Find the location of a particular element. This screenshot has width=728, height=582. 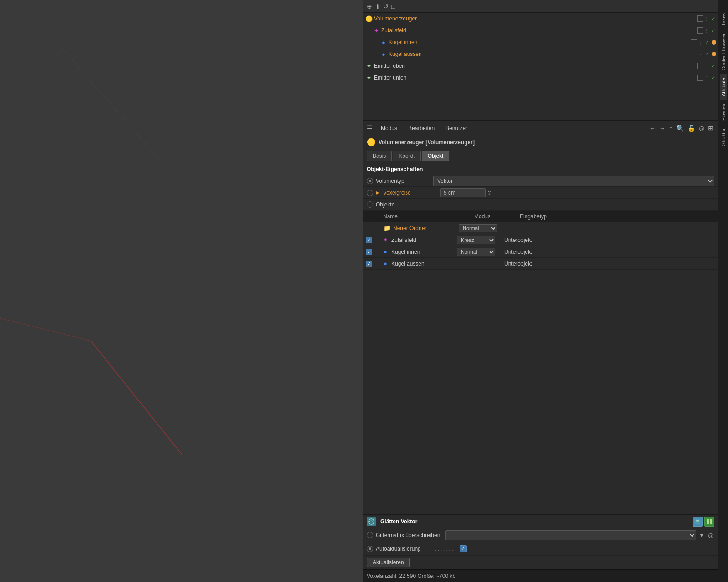

far-right-tabs: Takes Content Browser Attribute Ebenen S… is located at coordinates (723, 291).